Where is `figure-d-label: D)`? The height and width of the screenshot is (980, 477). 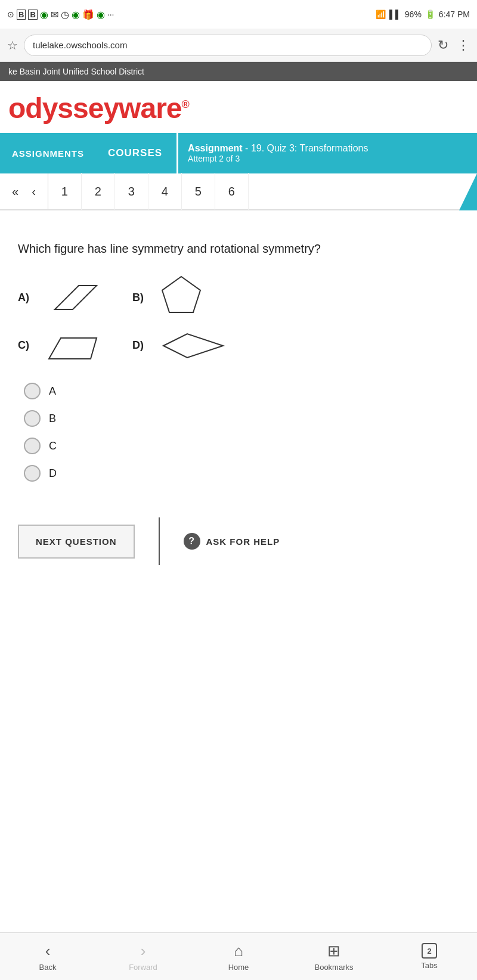
figure-d-label: D) is located at coordinates (141, 346).